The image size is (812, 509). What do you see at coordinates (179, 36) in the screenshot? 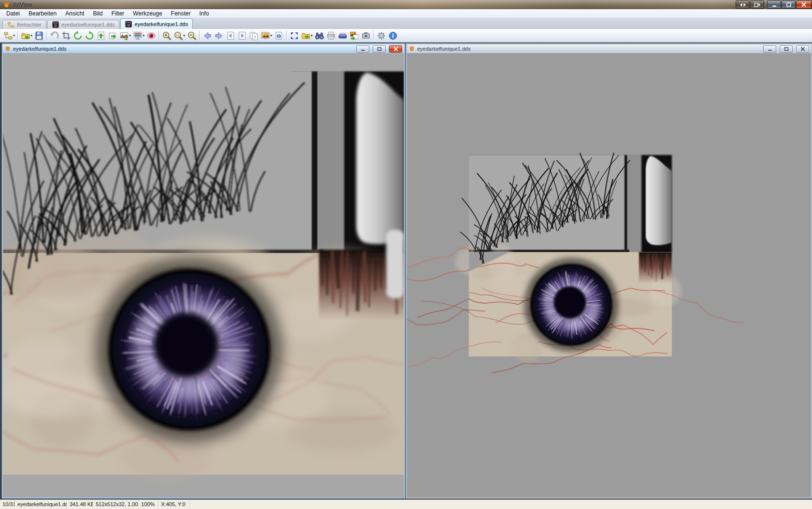
I see `zoom-actual-button: 1:1▾` at bounding box center [179, 36].